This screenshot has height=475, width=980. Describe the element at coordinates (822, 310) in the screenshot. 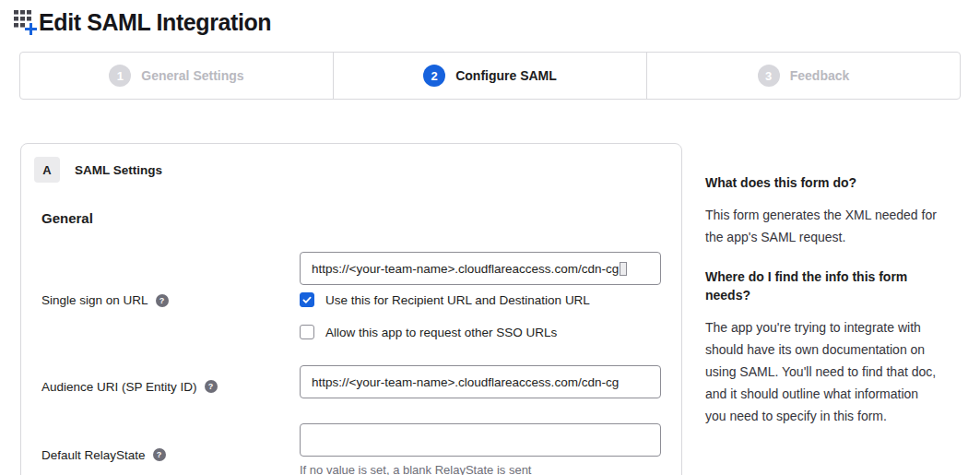

I see `contextual-help-panel: What does this form do? This form genera…` at that location.